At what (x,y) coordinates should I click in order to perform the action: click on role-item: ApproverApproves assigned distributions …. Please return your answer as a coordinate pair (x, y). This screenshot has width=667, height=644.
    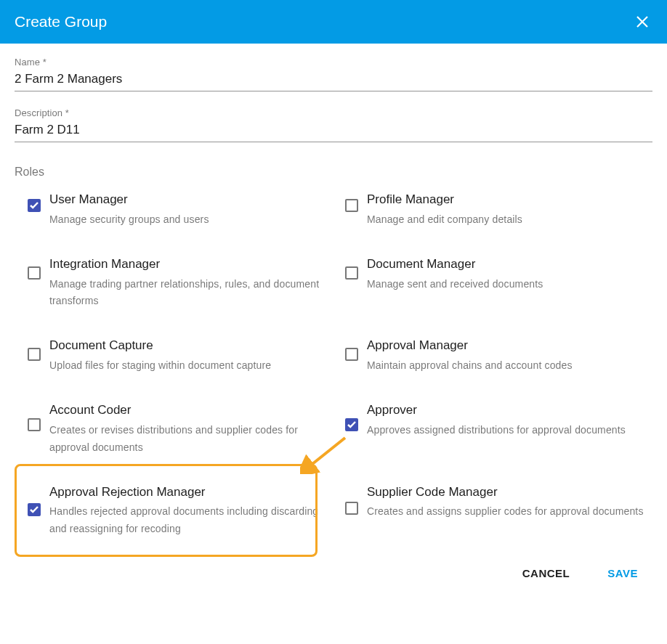
    Looking at the image, I should click on (497, 430).